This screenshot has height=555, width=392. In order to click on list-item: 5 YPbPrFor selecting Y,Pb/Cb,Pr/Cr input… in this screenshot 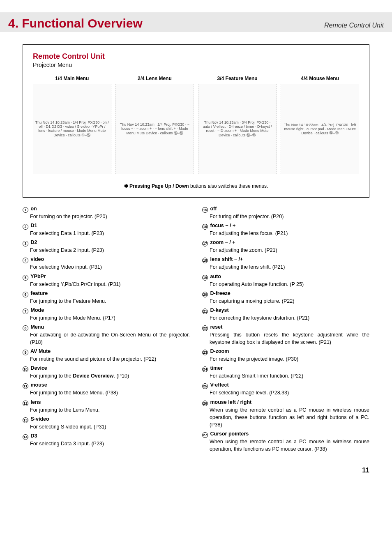, I will do `click(106, 280)`.